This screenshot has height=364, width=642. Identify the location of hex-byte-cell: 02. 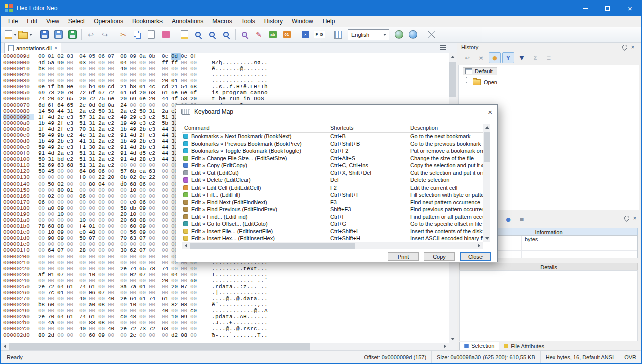
(62, 184).